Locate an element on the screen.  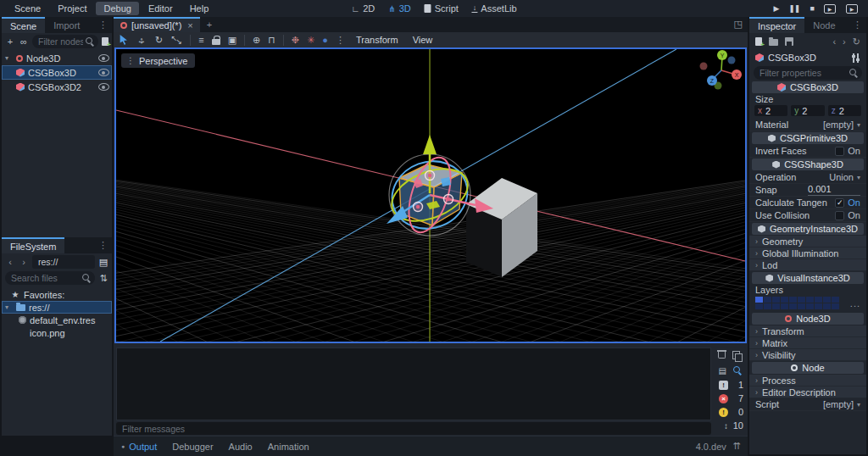
mode-assetlib-button: ↓ AssetLib is located at coordinates (495, 8).